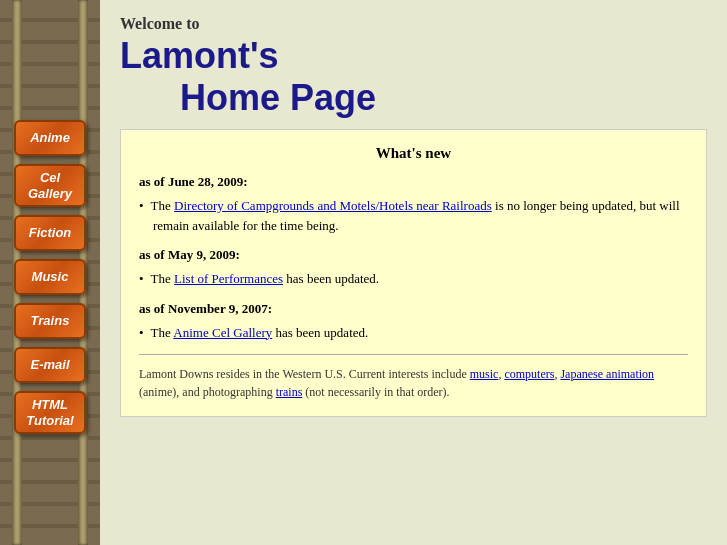 Image resolution: width=727 pixels, height=545 pixels. I want to click on cel-gallery-button: CelGallery, so click(50, 186).